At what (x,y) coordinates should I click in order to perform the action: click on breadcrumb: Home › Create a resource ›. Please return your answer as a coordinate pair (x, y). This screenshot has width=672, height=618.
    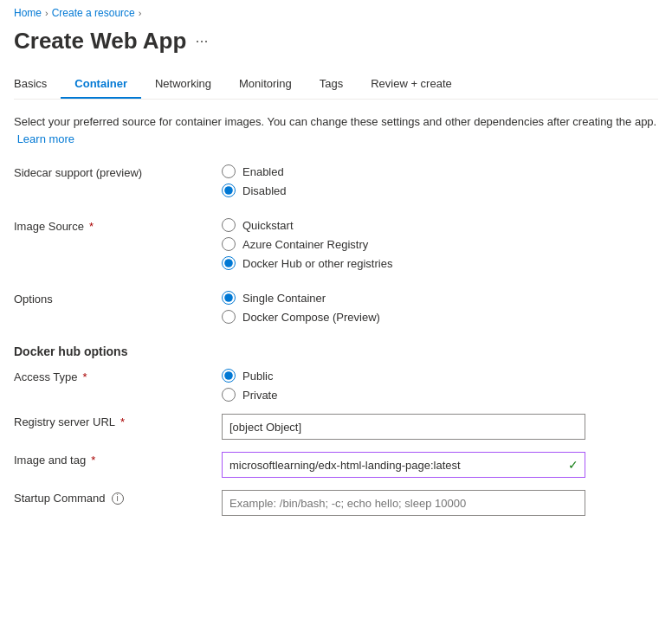
    Looking at the image, I should click on (336, 12).